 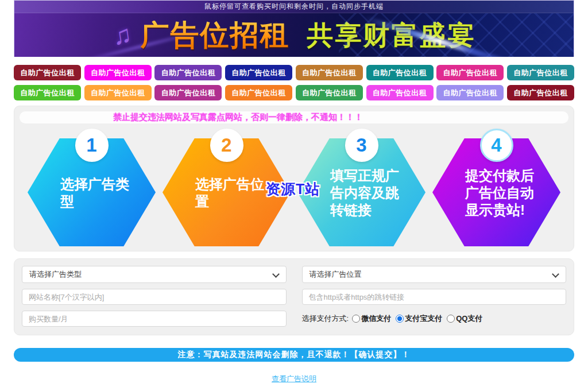 What do you see at coordinates (55, 274) in the screenshot?
I see `ad-type-select-value: 请选择广告类型` at bounding box center [55, 274].